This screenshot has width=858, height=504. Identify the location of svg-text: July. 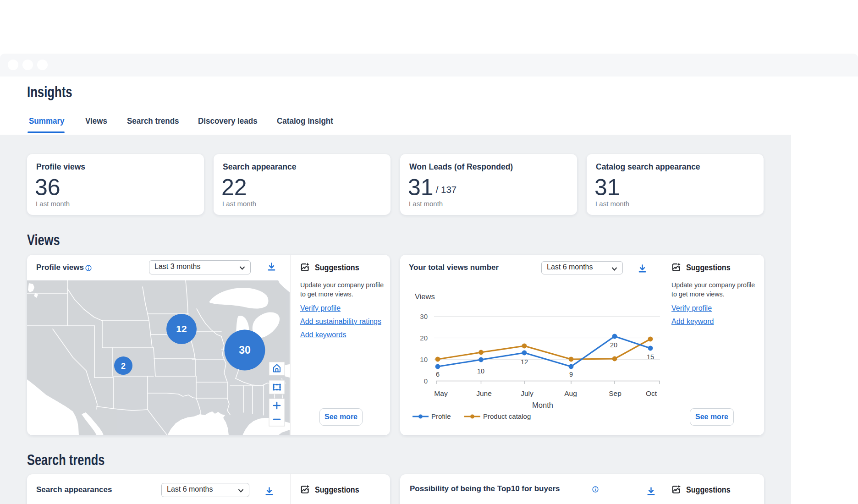
(527, 393).